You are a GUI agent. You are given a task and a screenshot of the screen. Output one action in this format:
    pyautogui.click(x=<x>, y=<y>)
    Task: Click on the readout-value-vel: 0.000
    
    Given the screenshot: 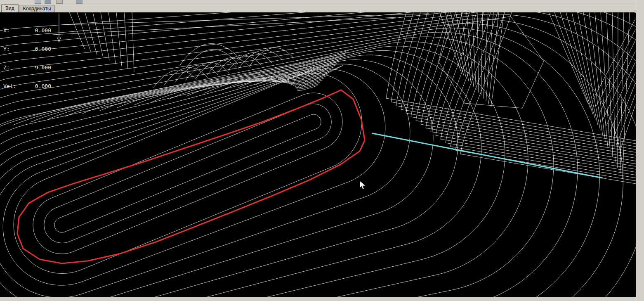 What is the action you would take?
    pyautogui.click(x=37, y=86)
    